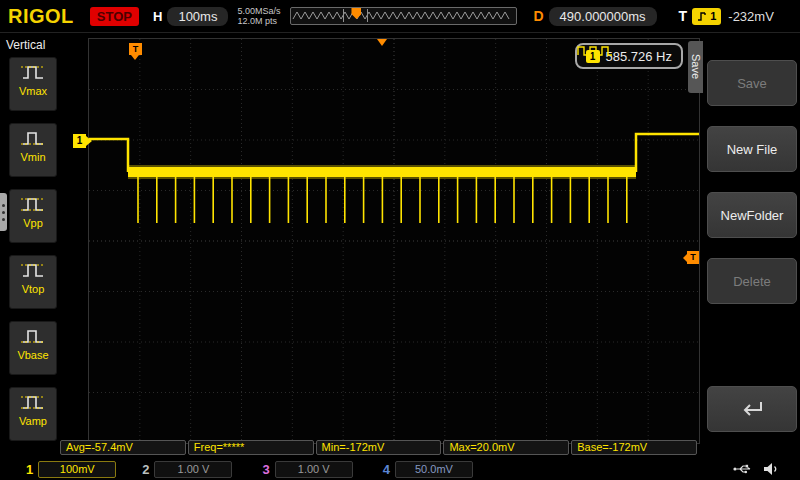  I want to click on menu-scroll-indicator, so click(4, 212).